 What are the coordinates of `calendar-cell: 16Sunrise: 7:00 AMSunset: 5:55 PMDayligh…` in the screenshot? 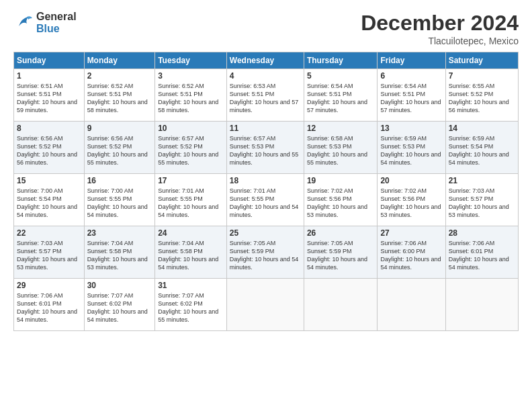 It's located at (120, 200).